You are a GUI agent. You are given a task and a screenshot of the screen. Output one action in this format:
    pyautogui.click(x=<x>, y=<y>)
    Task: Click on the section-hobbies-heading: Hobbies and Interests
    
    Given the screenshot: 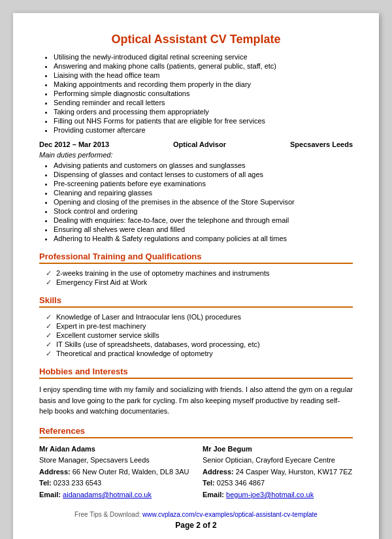 What is the action you would take?
    pyautogui.click(x=196, y=371)
    